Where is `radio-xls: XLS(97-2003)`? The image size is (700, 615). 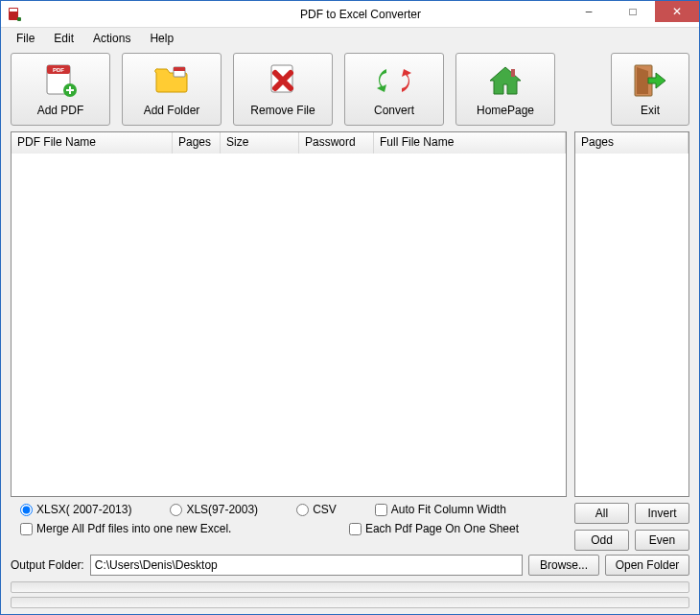 radio-xls: XLS(97-2003) is located at coordinates (214, 509).